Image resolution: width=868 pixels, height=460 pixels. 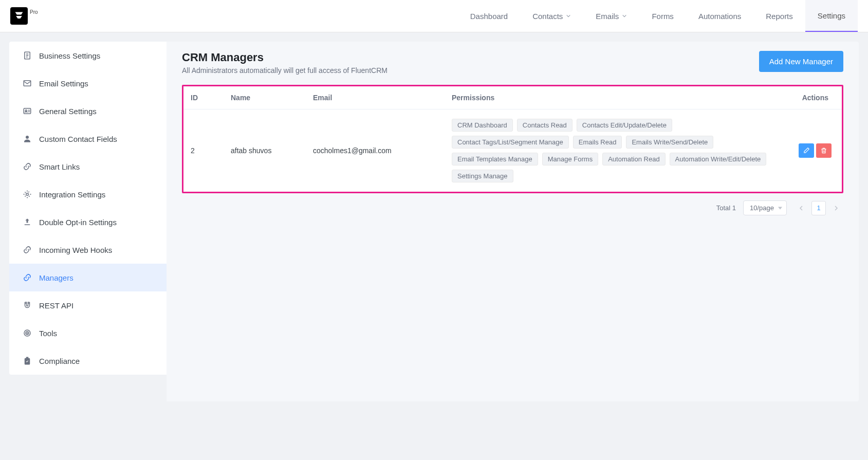 I want to click on nav-contacts: Contacts, so click(x=552, y=16).